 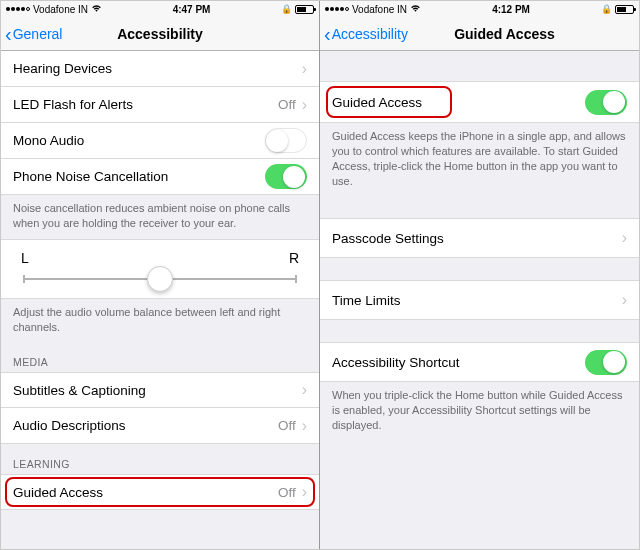 What do you see at coordinates (160, 321) in the screenshot?
I see `balance-footer: Adjust the audio volume balance between …` at bounding box center [160, 321].